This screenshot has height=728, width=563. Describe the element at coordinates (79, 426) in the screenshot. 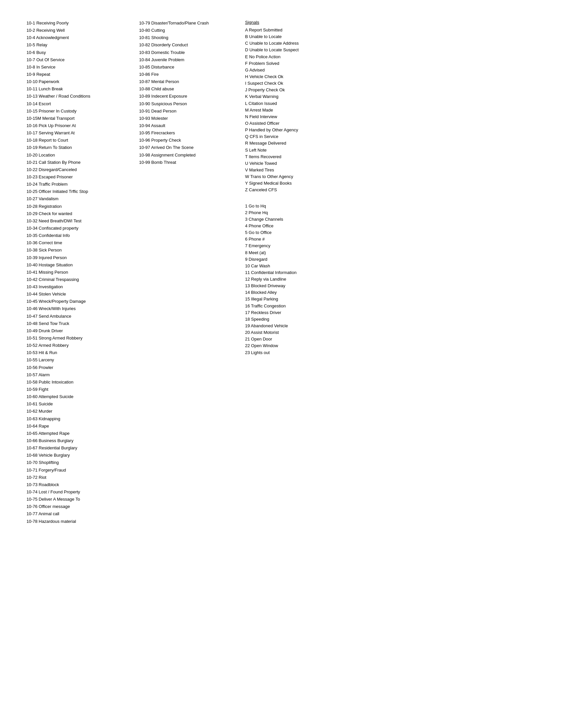

I see `list-item: 10-64 Rape` at that location.